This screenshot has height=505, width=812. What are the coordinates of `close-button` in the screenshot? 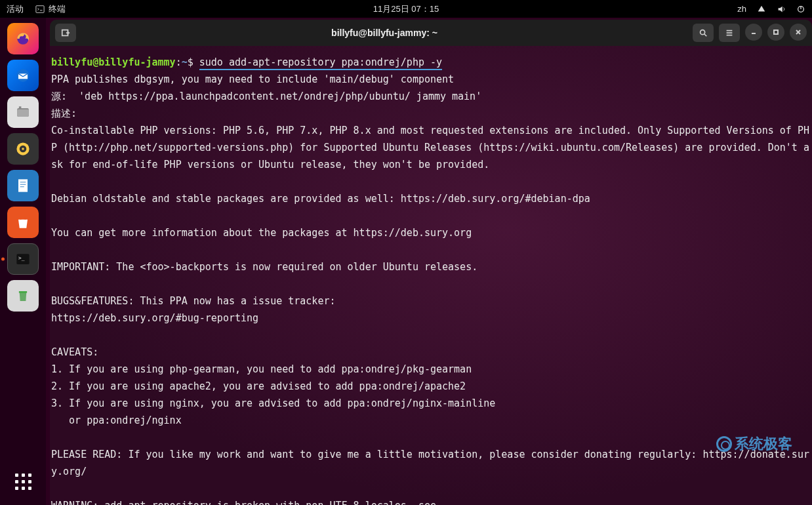 It's located at (798, 32).